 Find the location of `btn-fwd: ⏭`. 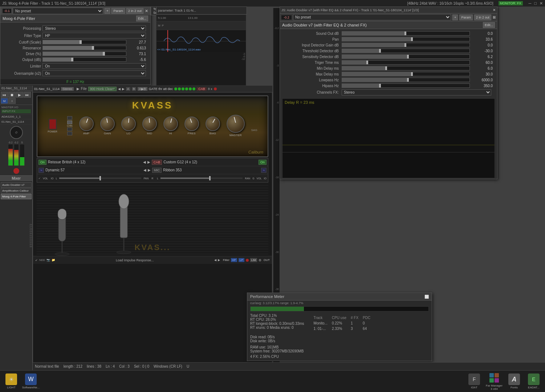

btn-fwd: ⏭ is located at coordinates (27, 95).